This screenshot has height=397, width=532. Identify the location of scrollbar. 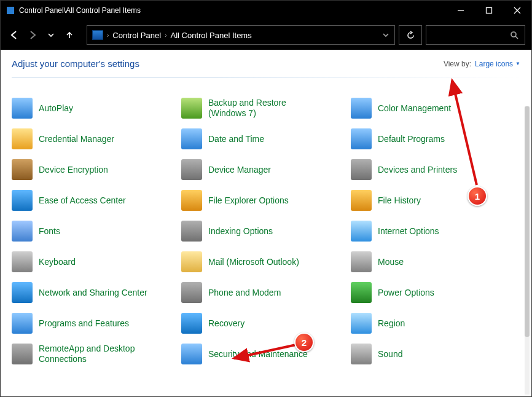
(527, 251).